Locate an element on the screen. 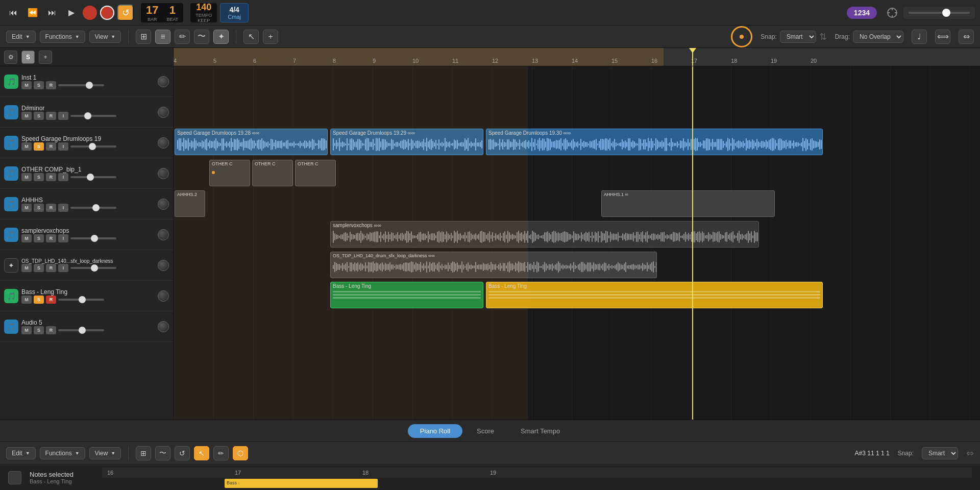 This screenshot has height=490, width=980. piano-vel-button: 〜 is located at coordinates (163, 453).